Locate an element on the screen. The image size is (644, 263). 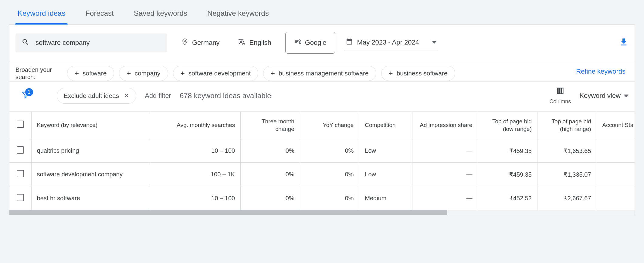
table-row: software development company100 – 1K0%0%… is located at coordinates (322, 175).